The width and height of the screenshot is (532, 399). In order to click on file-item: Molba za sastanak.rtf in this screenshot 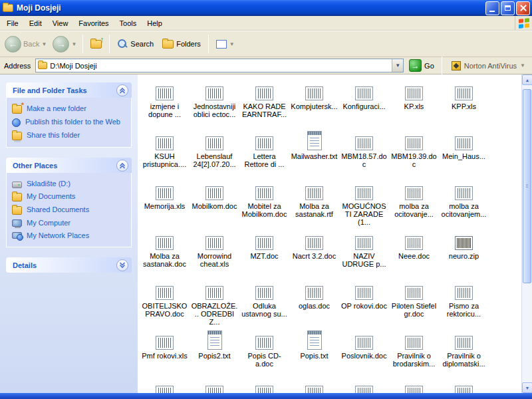, I will do `click(314, 202)`.